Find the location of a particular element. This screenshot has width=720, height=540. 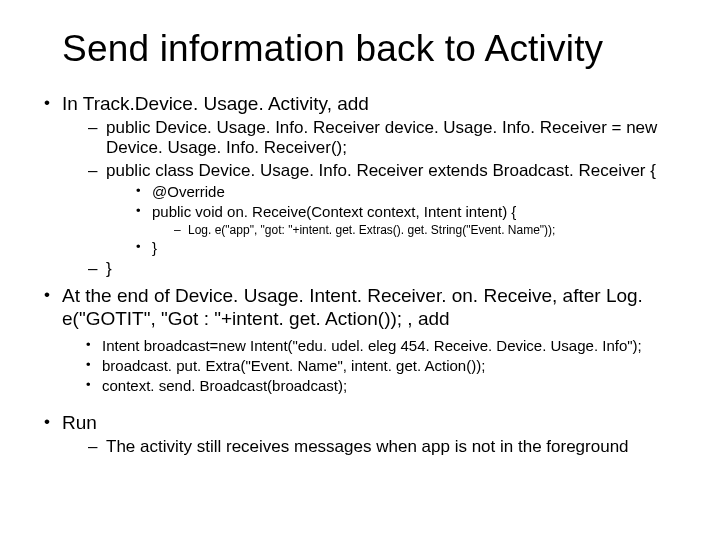

text: At the end of Device. Usage. Intent. Rec… is located at coordinates (352, 308).